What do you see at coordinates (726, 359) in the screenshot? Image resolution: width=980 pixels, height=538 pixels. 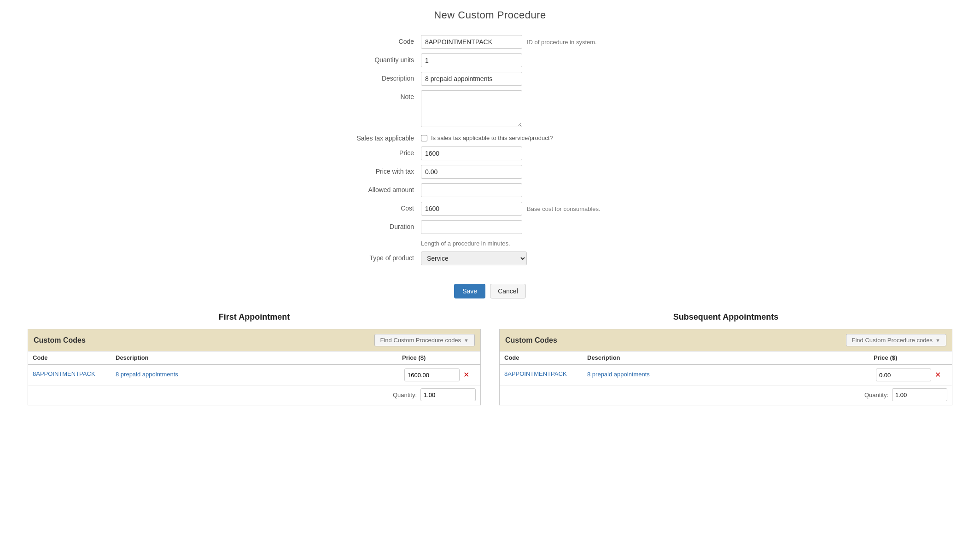 I see `subsequent-appointments-col: Subsequent Appointments Custom Codes Fin…` at bounding box center [726, 359].